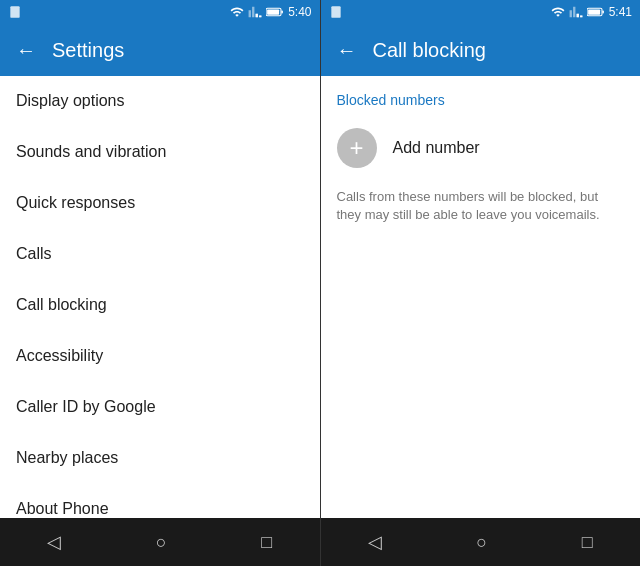 This screenshot has height=566, width=640. Describe the element at coordinates (270, 12) in the screenshot. I see `left-status-icons: 5:40` at that location.